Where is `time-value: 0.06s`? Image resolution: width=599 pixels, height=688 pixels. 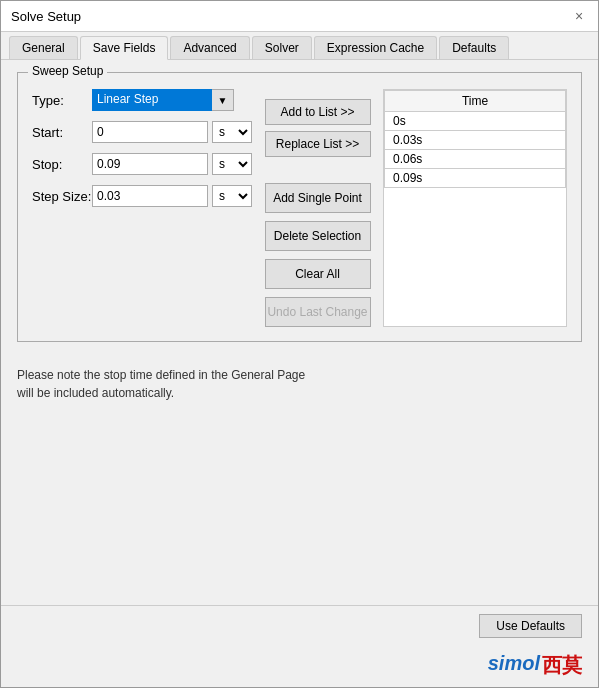
time-value: 0.06s is located at coordinates (476, 160).